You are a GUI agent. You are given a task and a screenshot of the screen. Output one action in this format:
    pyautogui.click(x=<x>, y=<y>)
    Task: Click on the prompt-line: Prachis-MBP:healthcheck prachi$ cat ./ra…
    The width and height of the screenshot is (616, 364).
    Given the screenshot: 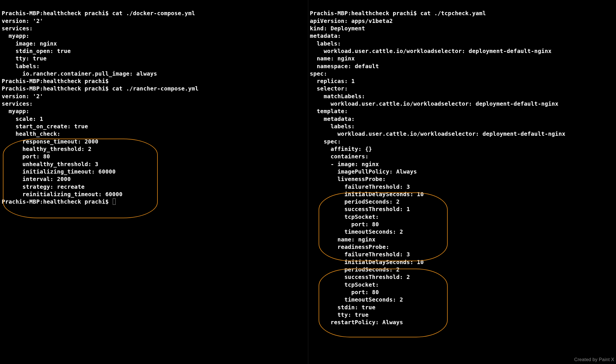 What is the action you would take?
    pyautogui.click(x=100, y=89)
    